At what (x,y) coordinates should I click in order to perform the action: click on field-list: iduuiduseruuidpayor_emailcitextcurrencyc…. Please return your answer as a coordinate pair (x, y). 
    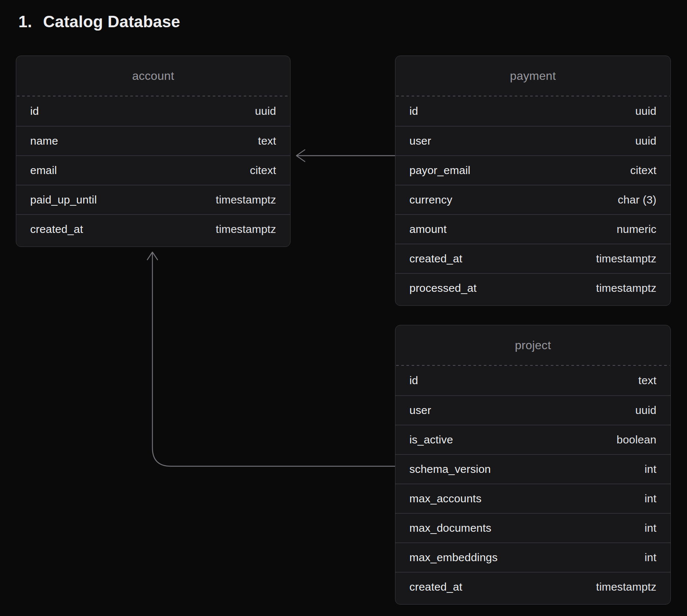
    Looking at the image, I should click on (533, 201).